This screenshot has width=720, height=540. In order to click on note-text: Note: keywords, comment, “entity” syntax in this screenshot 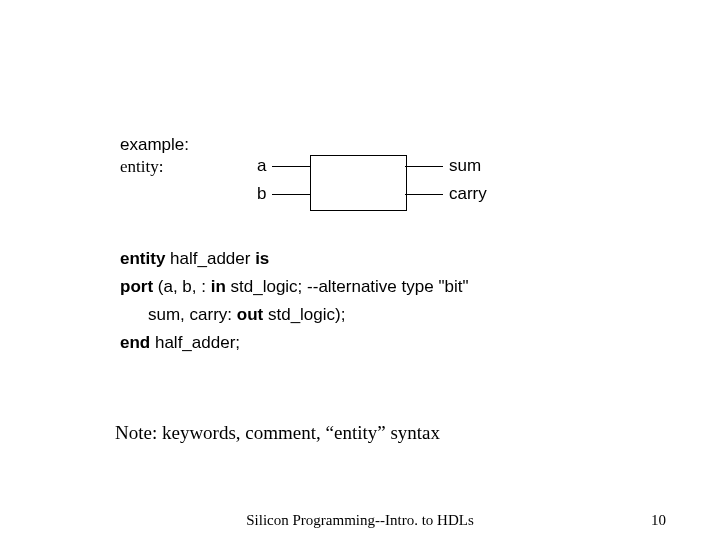, I will do `click(278, 433)`.